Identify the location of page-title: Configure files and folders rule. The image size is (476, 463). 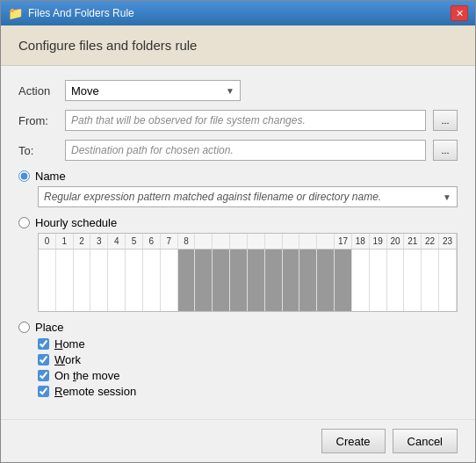
(107, 46).